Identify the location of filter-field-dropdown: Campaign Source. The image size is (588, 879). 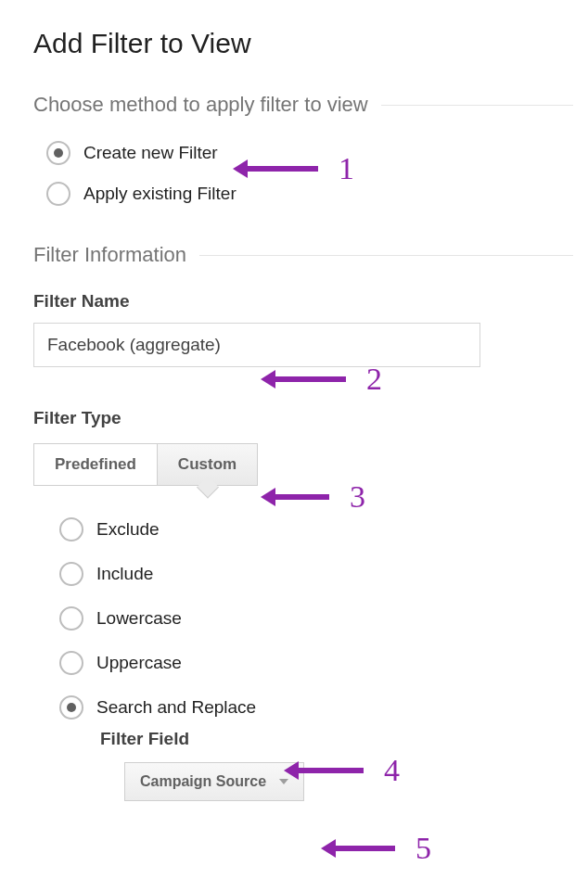
(214, 782).